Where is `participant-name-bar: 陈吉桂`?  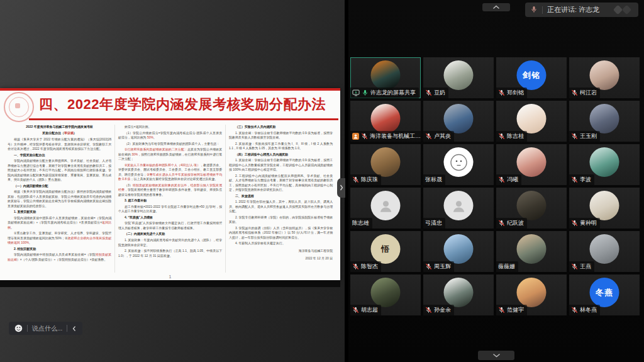
participant-name-bar: 陈吉桂 is located at coordinates (512, 136).